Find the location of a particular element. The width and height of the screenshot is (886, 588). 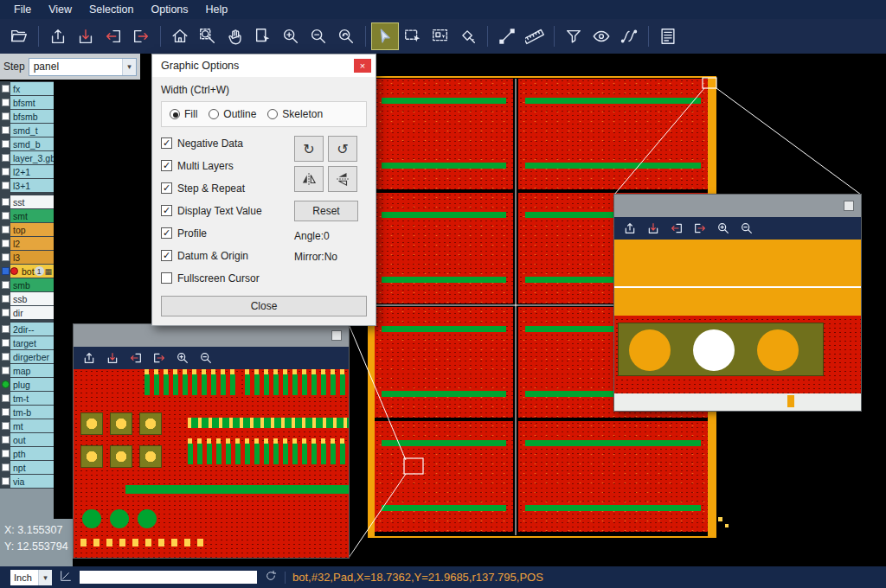

highlight-eye-icon is located at coordinates (601, 36).